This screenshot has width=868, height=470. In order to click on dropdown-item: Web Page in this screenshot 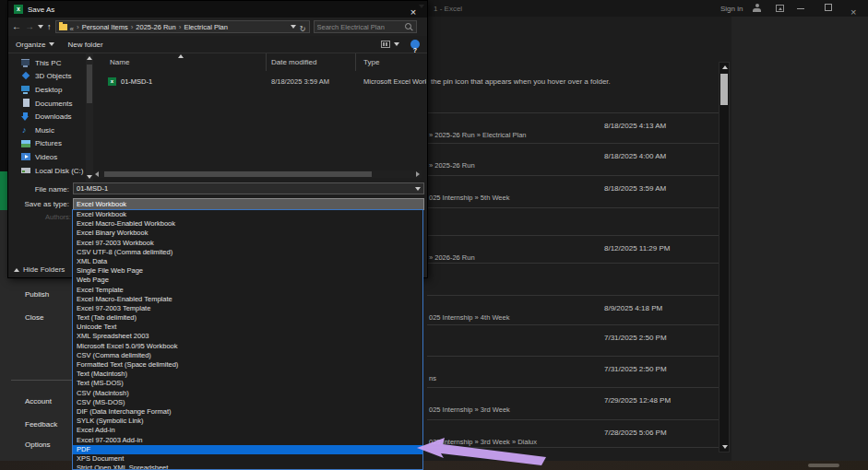, I will do `click(247, 280)`.